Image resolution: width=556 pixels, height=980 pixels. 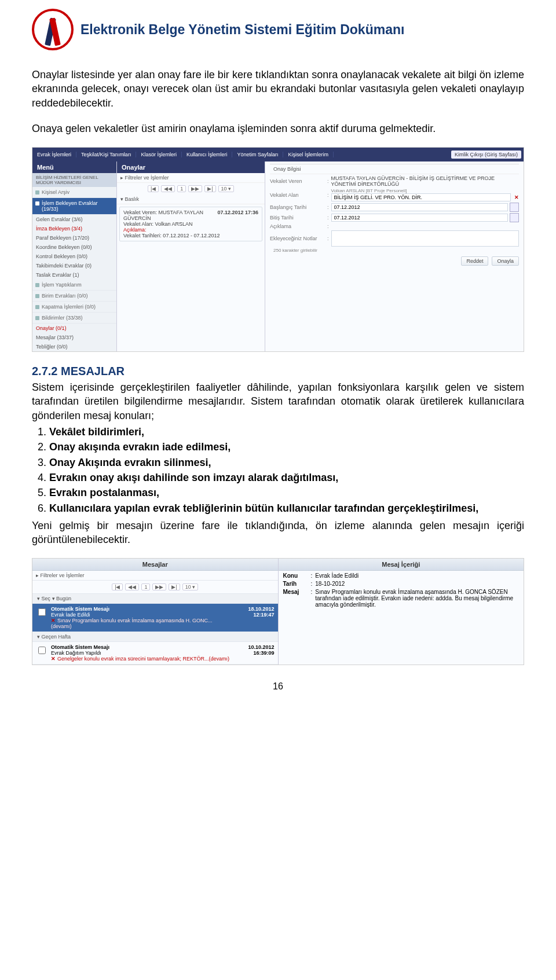 I want to click on msg-preview: Sınav Programları konulu evrak İmzalama …, so click(x=132, y=623).